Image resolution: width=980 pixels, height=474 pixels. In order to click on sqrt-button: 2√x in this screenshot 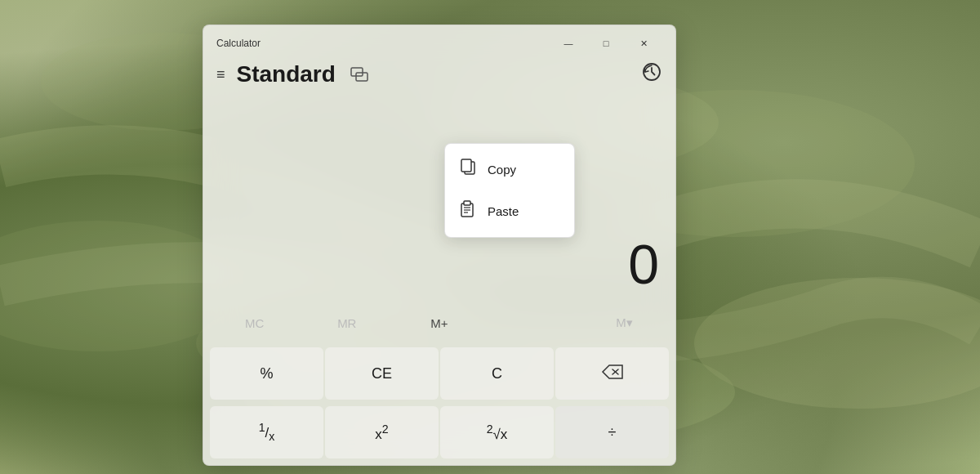, I will do `click(497, 432)`.